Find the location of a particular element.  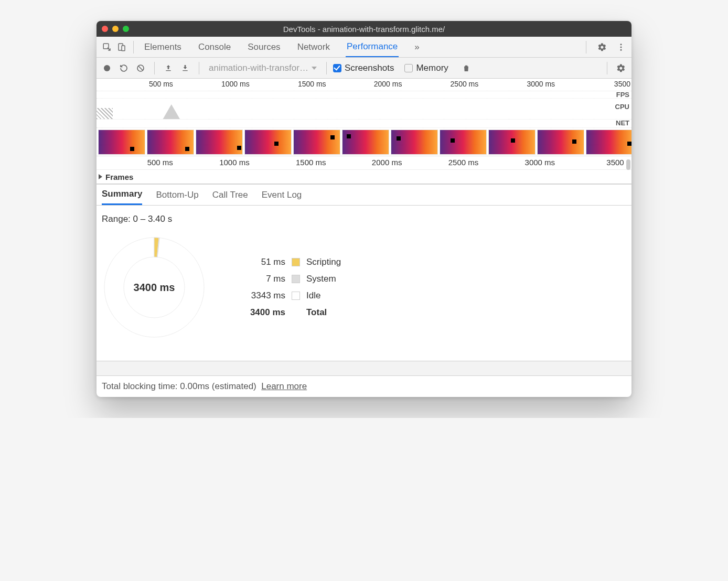

more-tabs-button: » is located at coordinates (416, 47).